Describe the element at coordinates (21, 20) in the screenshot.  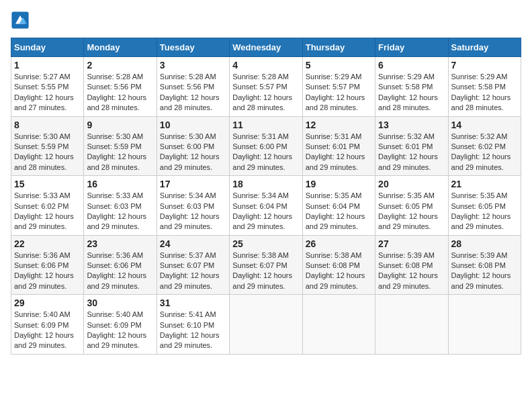
I see `logo` at that location.